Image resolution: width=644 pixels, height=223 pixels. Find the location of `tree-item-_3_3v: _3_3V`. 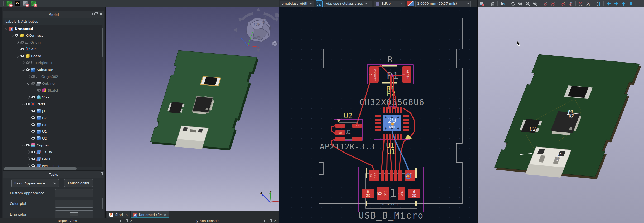

tree-item-_3_3v: _3_3V is located at coordinates (52, 152).